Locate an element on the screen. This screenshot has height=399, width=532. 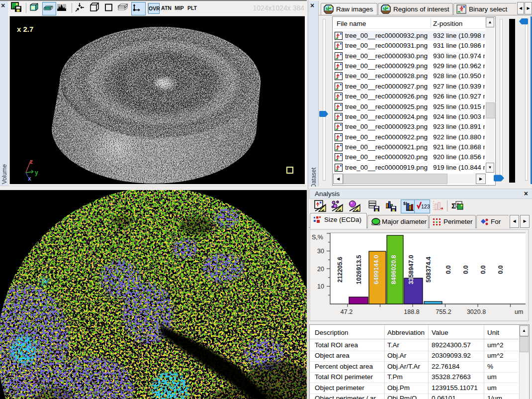
svg-text: 8496020.8 is located at coordinates (394, 270).